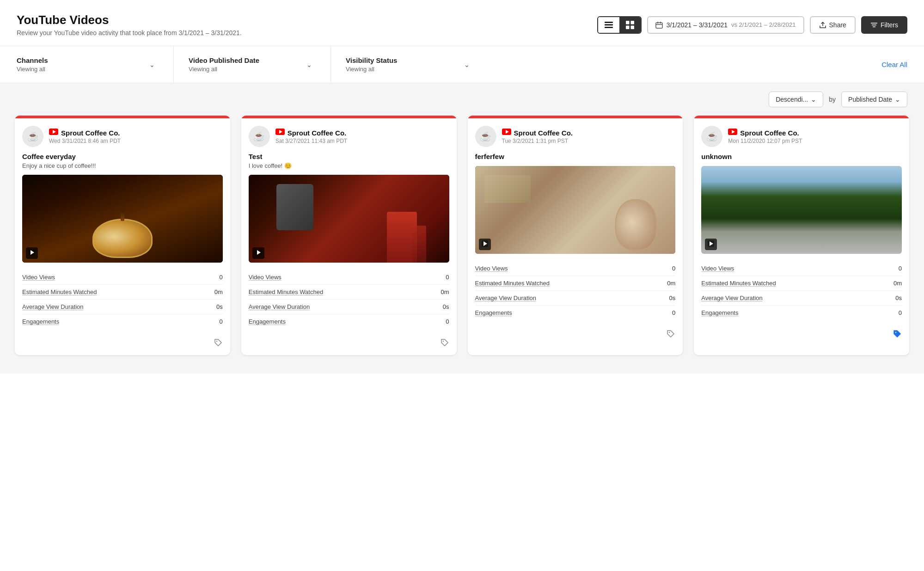 The image size is (924, 571). What do you see at coordinates (129, 20) in the screenshot?
I see `page-title: YouTube Videos` at bounding box center [129, 20].